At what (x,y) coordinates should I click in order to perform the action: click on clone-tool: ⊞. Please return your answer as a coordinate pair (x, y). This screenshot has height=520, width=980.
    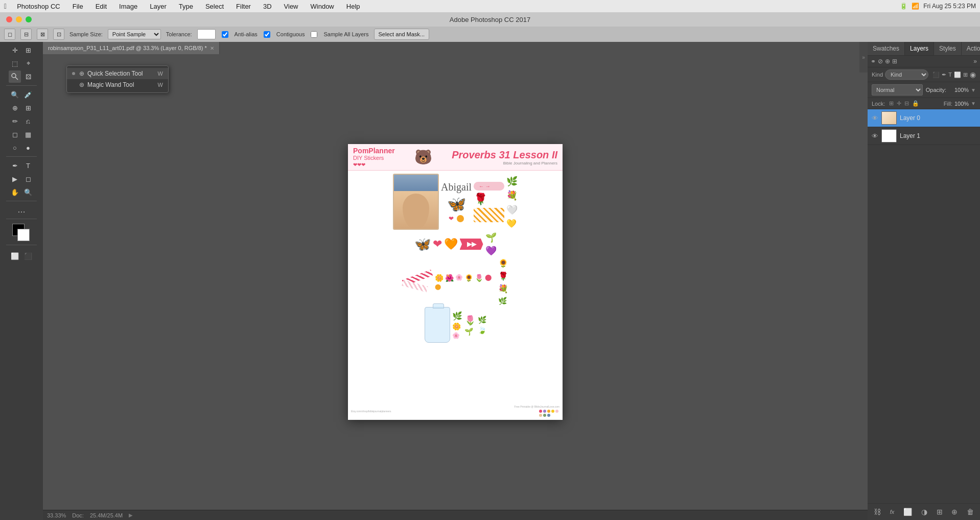
    Looking at the image, I should click on (28, 108).